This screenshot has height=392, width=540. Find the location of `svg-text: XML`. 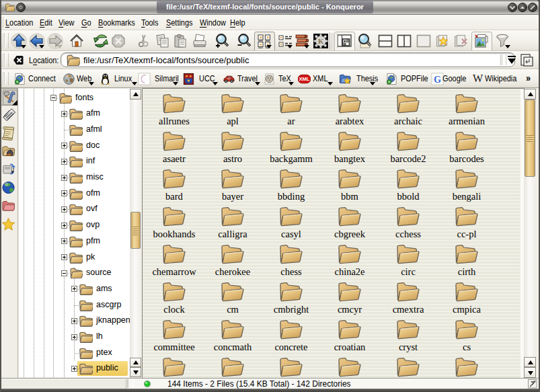

svg-text: XML is located at coordinates (304, 79).